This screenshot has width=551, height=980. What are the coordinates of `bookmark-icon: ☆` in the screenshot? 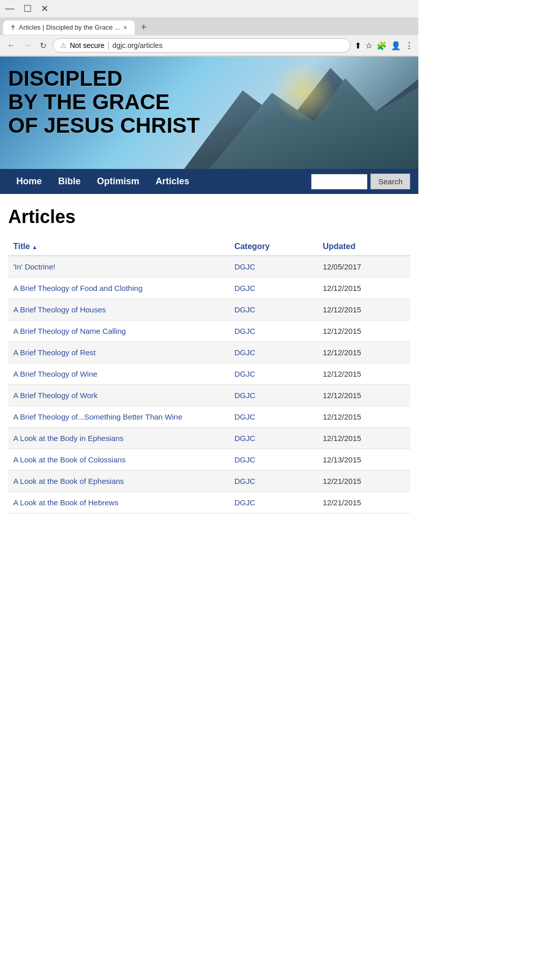 It's located at (369, 46).